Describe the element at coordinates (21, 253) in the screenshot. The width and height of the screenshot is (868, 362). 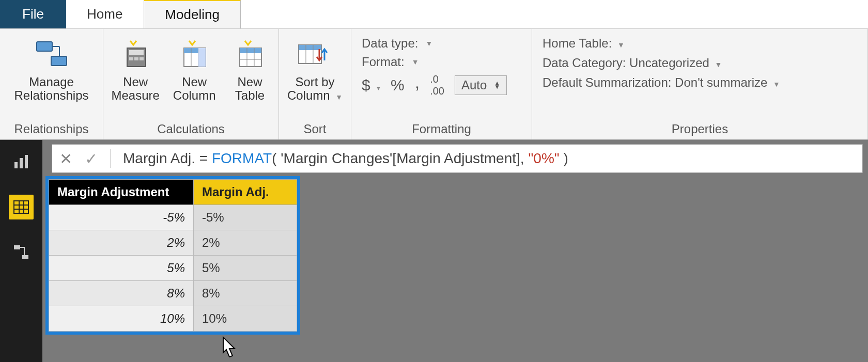
I see `model-view-button` at that location.